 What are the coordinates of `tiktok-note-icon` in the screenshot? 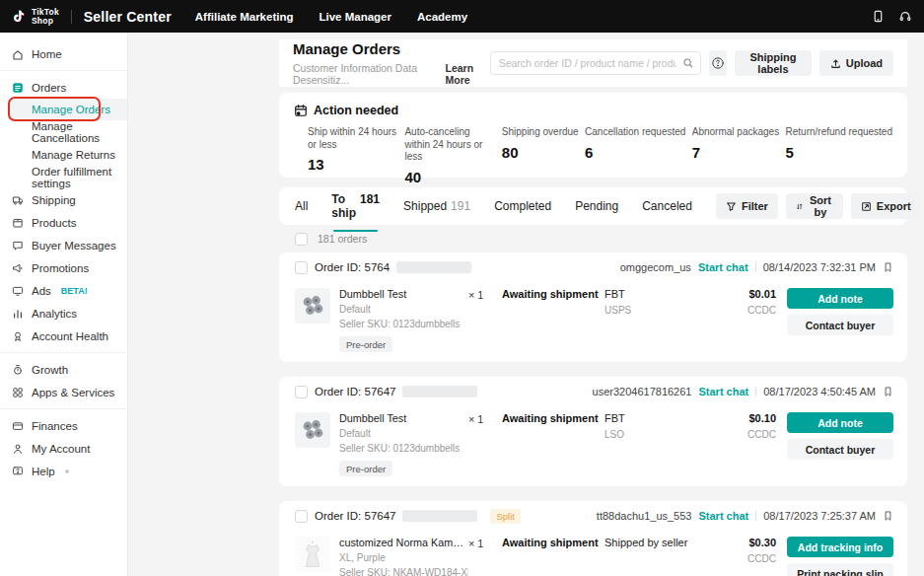 It's located at (20, 16).